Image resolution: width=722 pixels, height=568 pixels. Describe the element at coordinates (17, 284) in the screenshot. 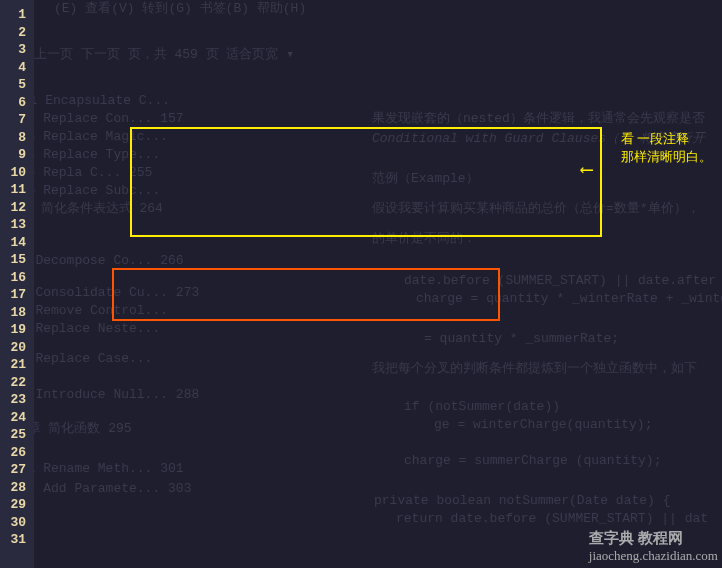

I see `line-number-gutter: 1 2 3 4 5 6 7 8 9 10 11 12 13 14 15 16 1…` at that location.